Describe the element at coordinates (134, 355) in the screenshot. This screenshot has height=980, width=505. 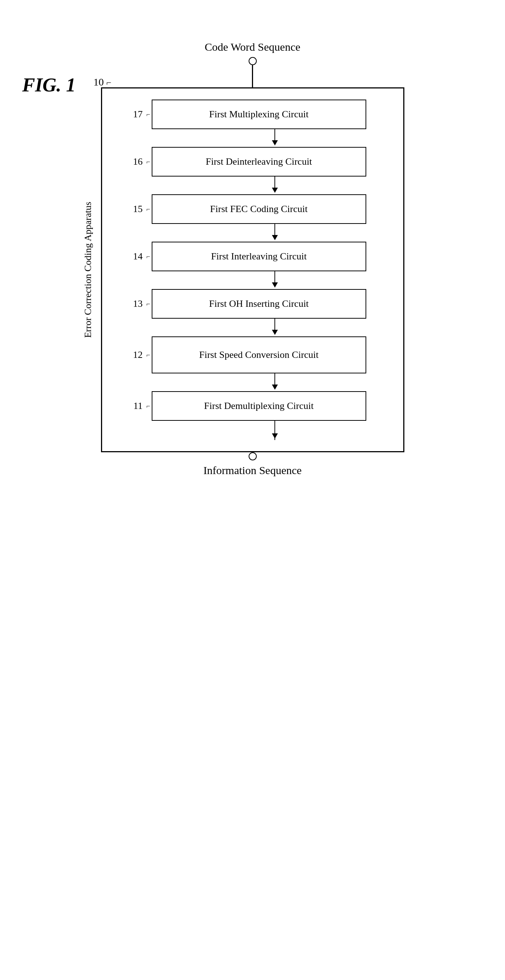
I see `block-number-12: 12` at that location.